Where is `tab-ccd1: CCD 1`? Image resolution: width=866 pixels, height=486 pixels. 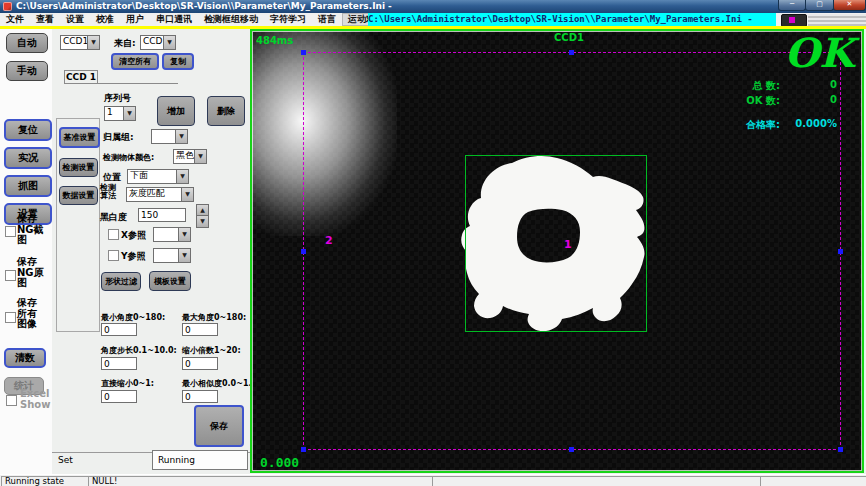
tab-ccd1: CCD 1 is located at coordinates (81, 77).